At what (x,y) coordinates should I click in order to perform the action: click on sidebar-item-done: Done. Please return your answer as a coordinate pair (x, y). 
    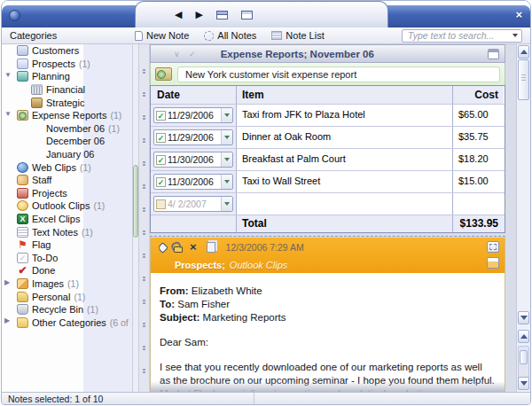
    Looking at the image, I should click on (67, 271).